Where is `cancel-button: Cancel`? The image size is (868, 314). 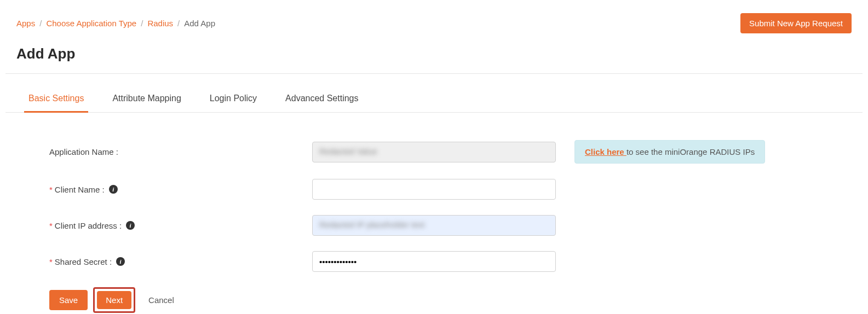 cancel-button: Cancel is located at coordinates (161, 300).